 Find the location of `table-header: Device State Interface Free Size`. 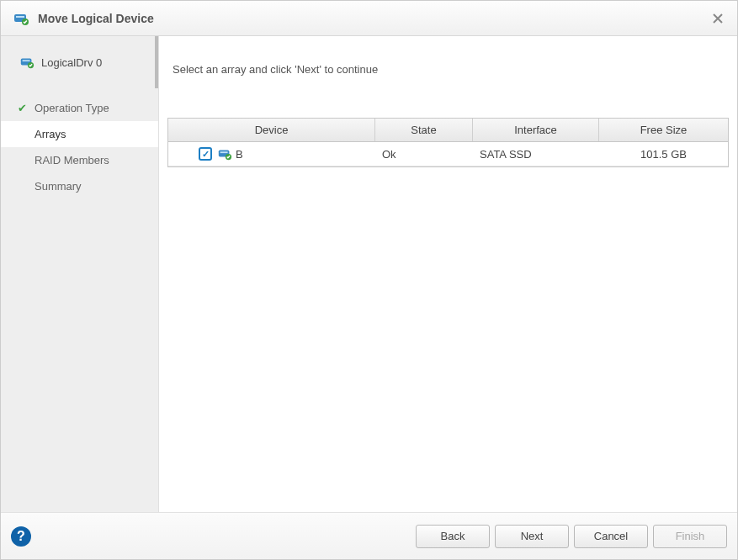

table-header: Device State Interface Free Size is located at coordinates (448, 130).